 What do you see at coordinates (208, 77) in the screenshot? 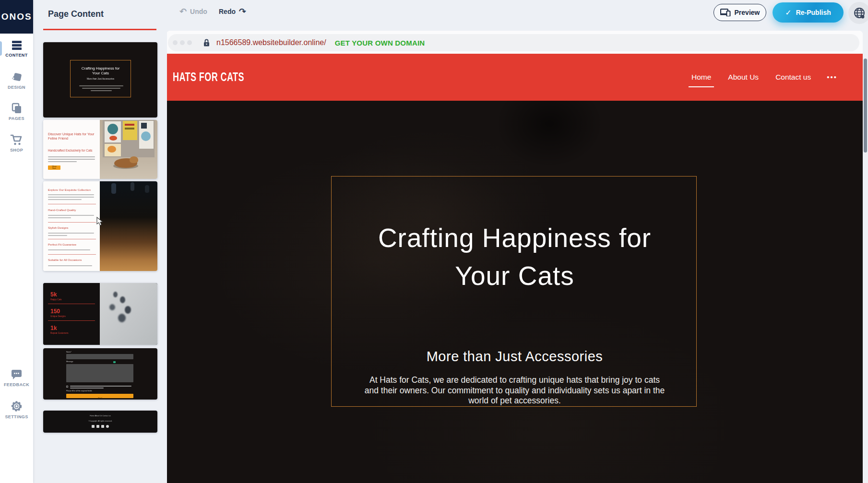
I see `site-brand: HATS FOR CATS` at bounding box center [208, 77].